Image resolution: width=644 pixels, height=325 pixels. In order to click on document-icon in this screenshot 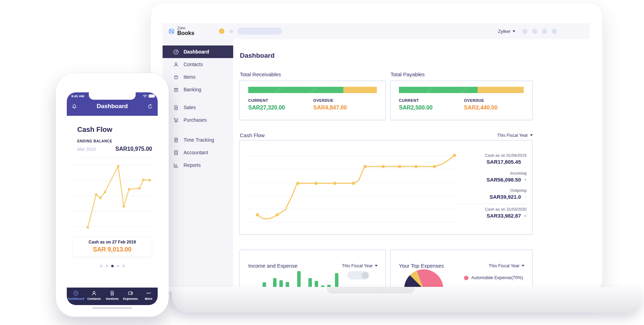, I will do `click(176, 108)`.